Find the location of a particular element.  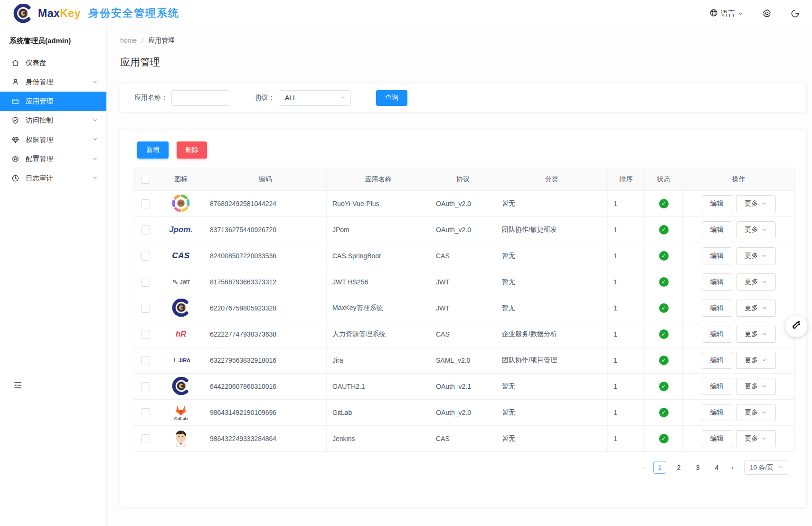

page-number-1: 1 is located at coordinates (660, 467).